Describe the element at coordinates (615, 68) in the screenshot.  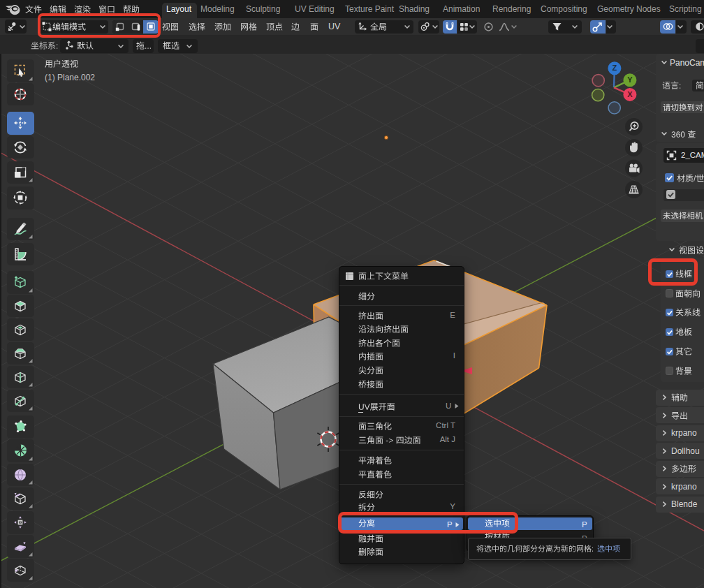
I see `svg-text: Z` at that location.